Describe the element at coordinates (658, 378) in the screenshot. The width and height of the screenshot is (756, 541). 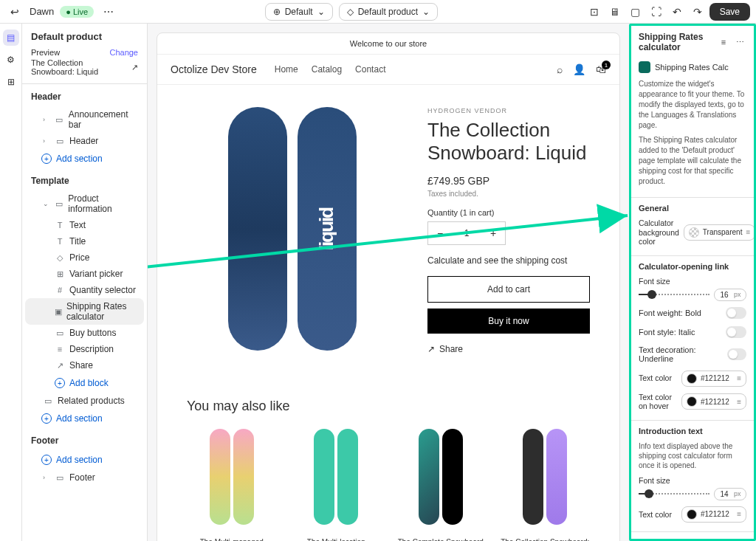
I see `text-color-label: Text color` at that location.